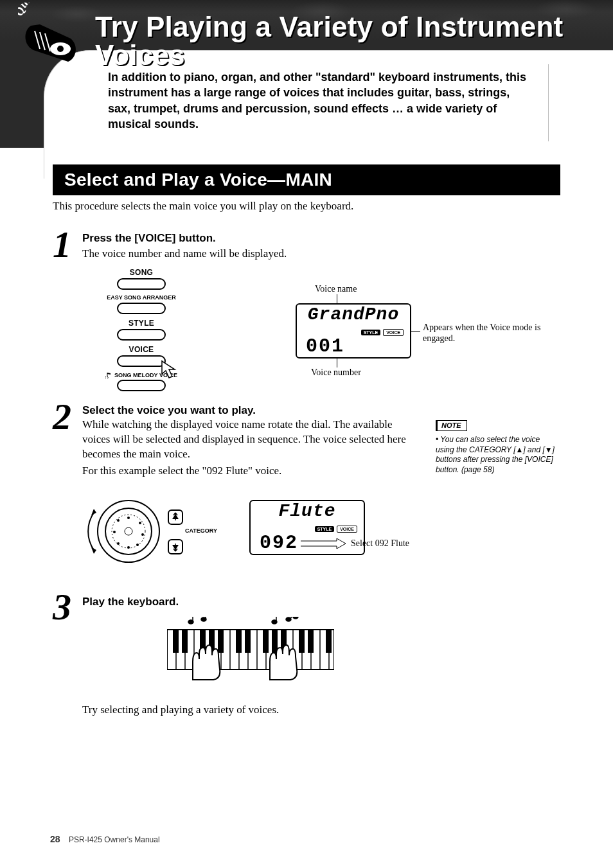  Describe the element at coordinates (497, 447) in the screenshot. I see `note-box: NOTE • You can also select the voice usi…` at that location.